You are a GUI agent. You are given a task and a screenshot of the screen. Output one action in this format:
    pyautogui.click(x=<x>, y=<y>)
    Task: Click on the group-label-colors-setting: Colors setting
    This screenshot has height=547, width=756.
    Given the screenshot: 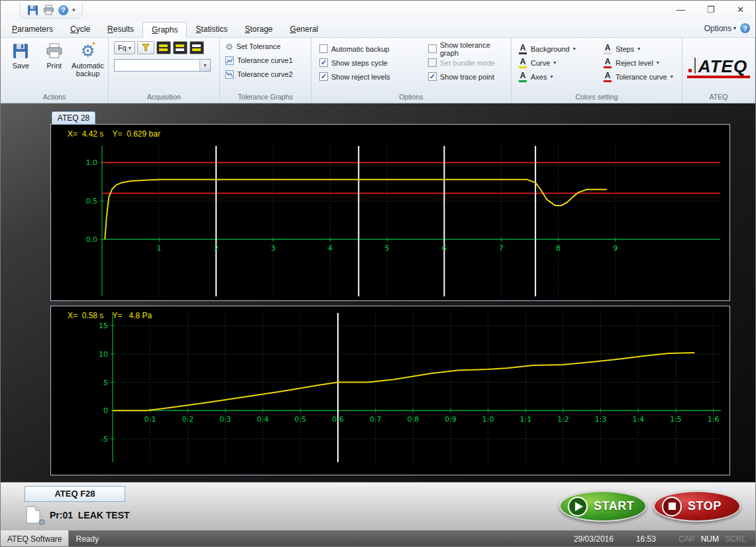 What is the action you would take?
    pyautogui.click(x=596, y=98)
    